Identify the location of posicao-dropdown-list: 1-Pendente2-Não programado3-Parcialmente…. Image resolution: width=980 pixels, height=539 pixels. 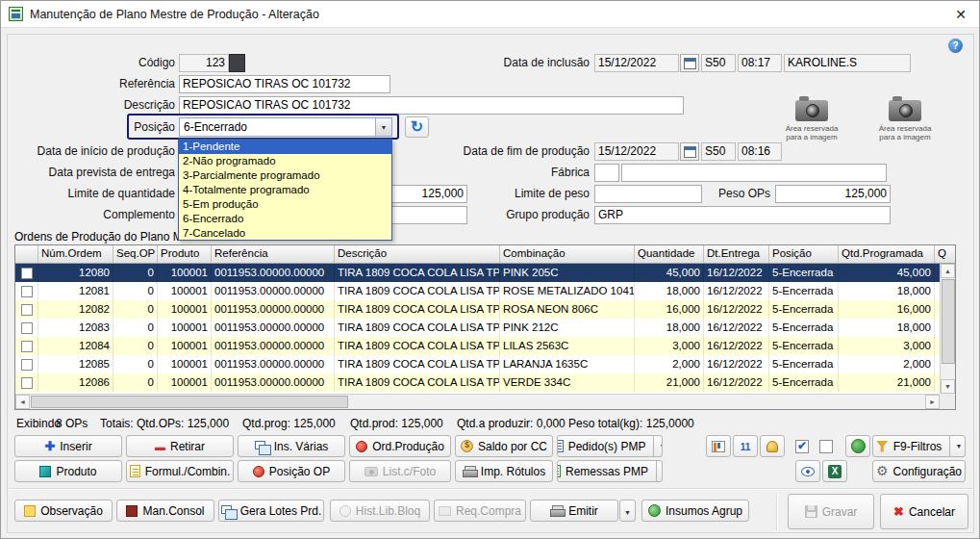
(285, 190).